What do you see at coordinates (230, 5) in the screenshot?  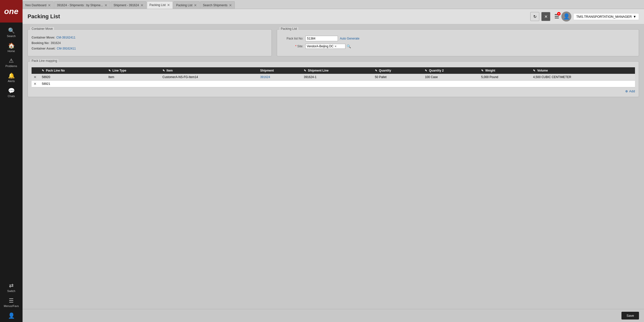 I see `tab-close-search-shipments: ✕` at bounding box center [230, 5].